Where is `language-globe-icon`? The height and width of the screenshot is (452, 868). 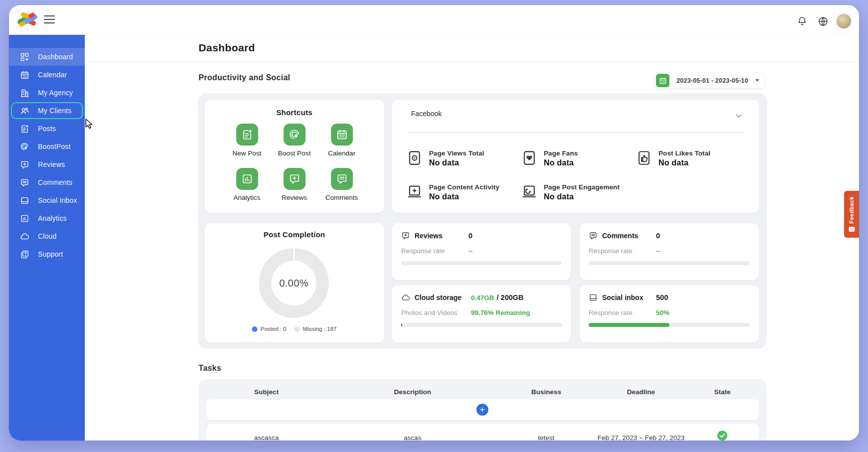
language-globe-icon is located at coordinates (823, 21).